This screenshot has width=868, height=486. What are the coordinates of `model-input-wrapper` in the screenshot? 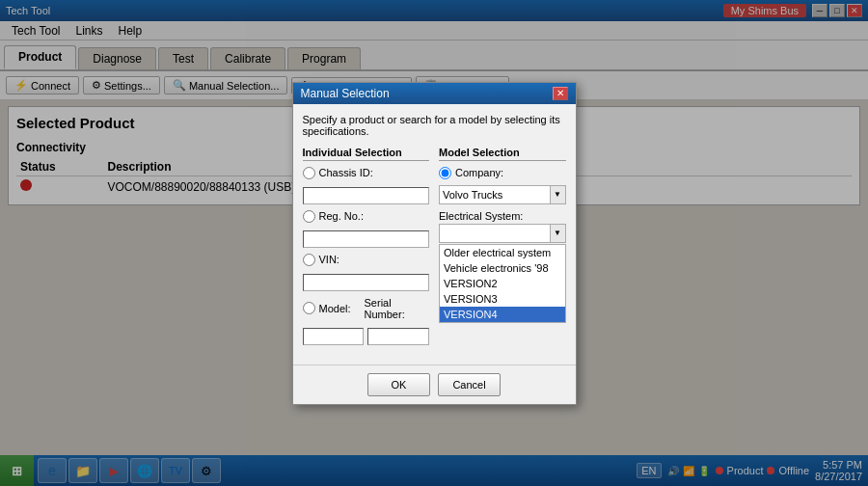 It's located at (334, 336).